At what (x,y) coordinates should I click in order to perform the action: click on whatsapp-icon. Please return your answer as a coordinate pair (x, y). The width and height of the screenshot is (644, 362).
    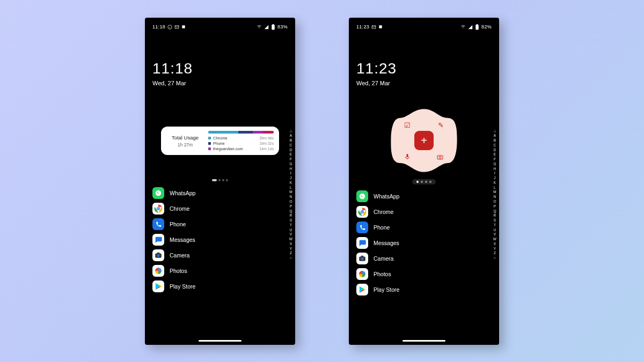
    Looking at the image, I should click on (362, 196).